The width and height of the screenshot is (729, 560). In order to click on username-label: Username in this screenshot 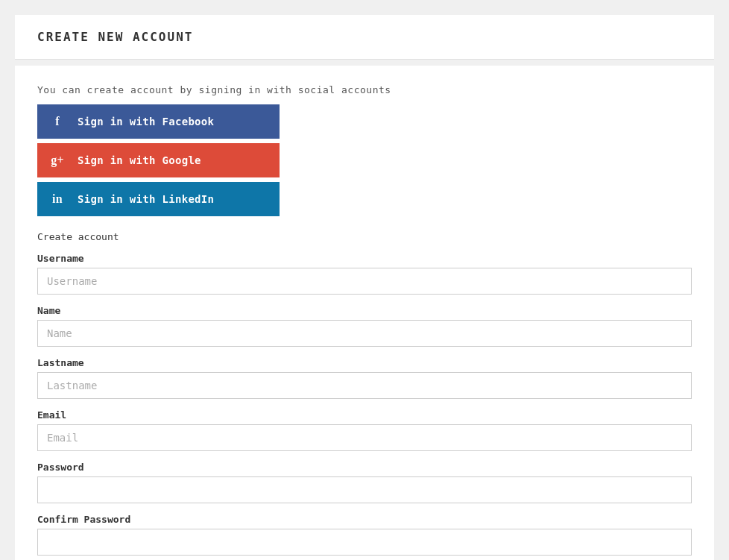, I will do `click(364, 258)`.